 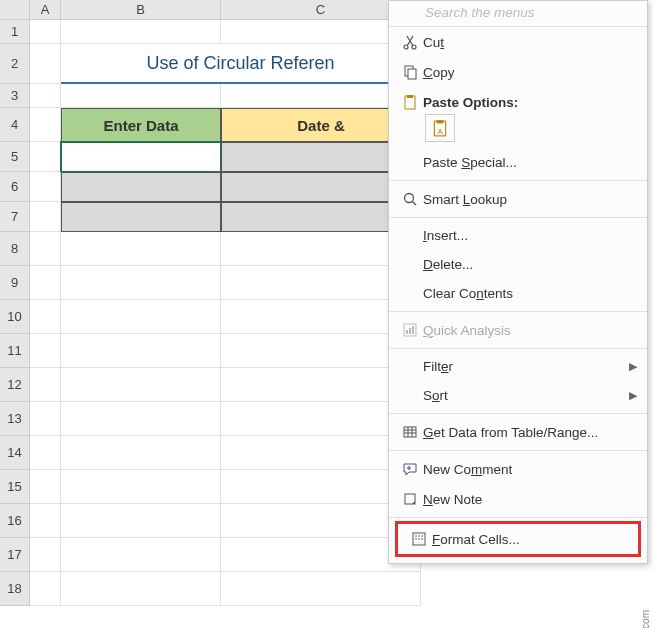 What do you see at coordinates (15, 283) in the screenshot?
I see `row-header: 9` at bounding box center [15, 283].